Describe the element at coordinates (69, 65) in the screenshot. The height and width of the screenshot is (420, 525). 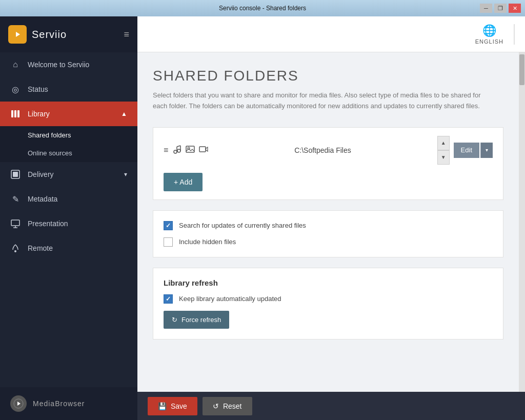
I see `sidebar-item-welcome: ⌂ Welcome to Serviio` at that location.